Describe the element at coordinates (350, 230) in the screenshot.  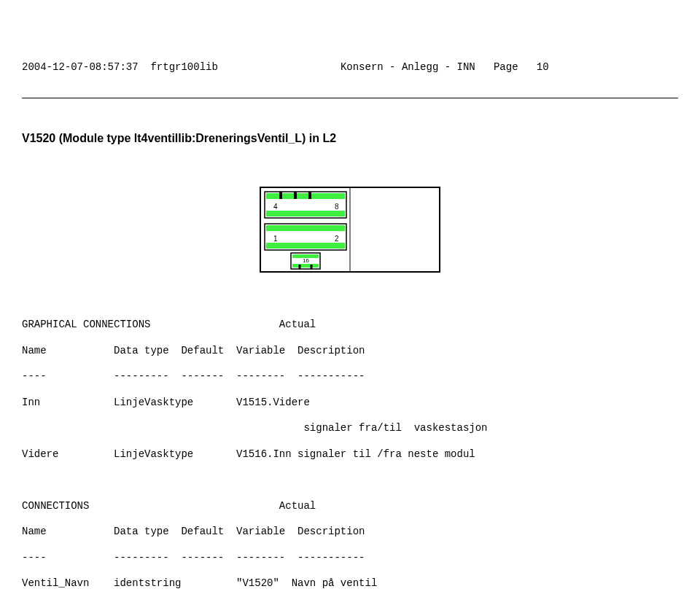
I see `diagram-svg: 4 8 1 2 16` at that location.